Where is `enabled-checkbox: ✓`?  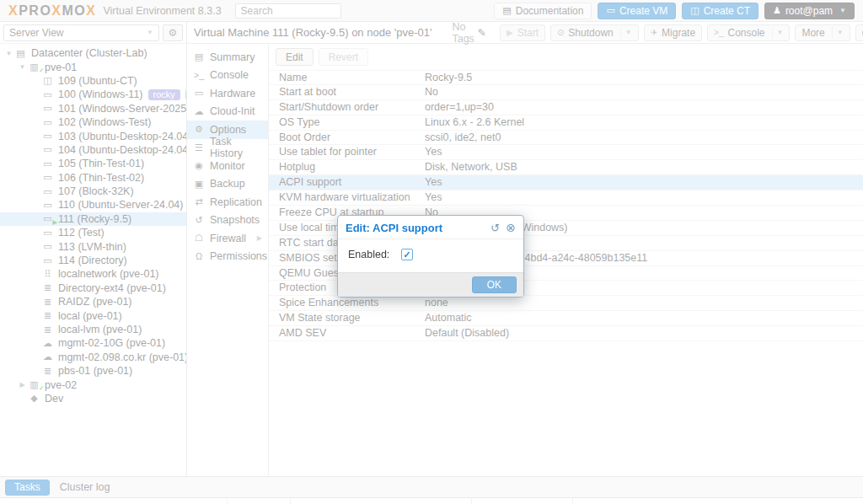
enabled-checkbox: ✓ is located at coordinates (407, 255).